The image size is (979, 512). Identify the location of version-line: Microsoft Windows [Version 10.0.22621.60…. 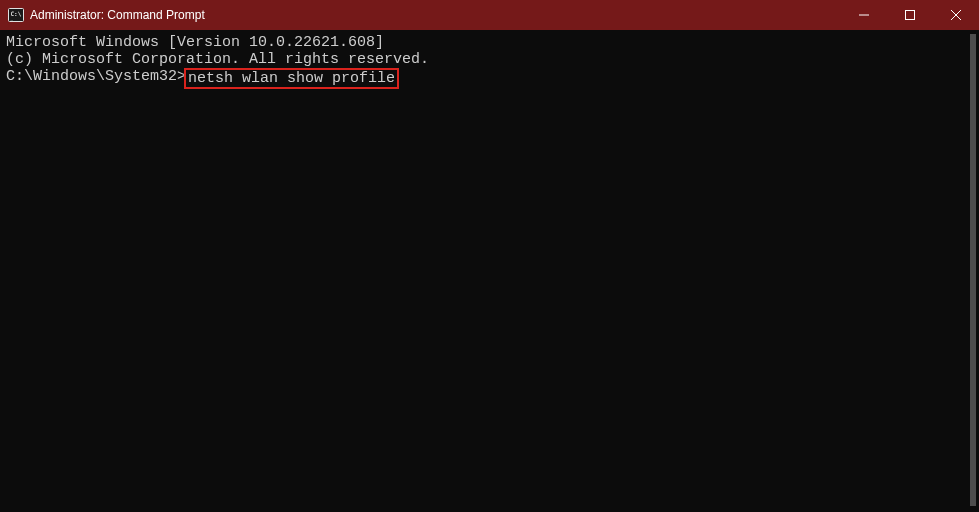
(490, 42).